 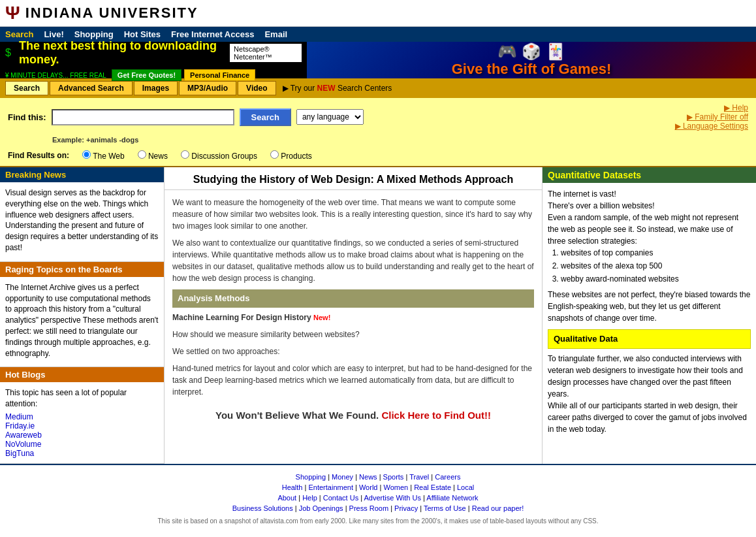 I want to click on analysis-header: Analysis Methods, so click(x=353, y=299).